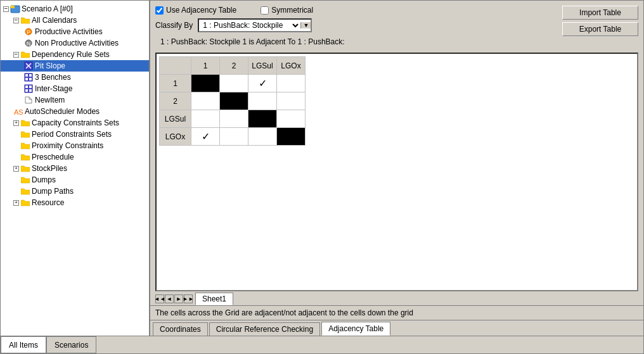 This screenshot has width=644, height=354. What do you see at coordinates (29, 66) in the screenshot?
I see `pit-slope-icon` at bounding box center [29, 66].